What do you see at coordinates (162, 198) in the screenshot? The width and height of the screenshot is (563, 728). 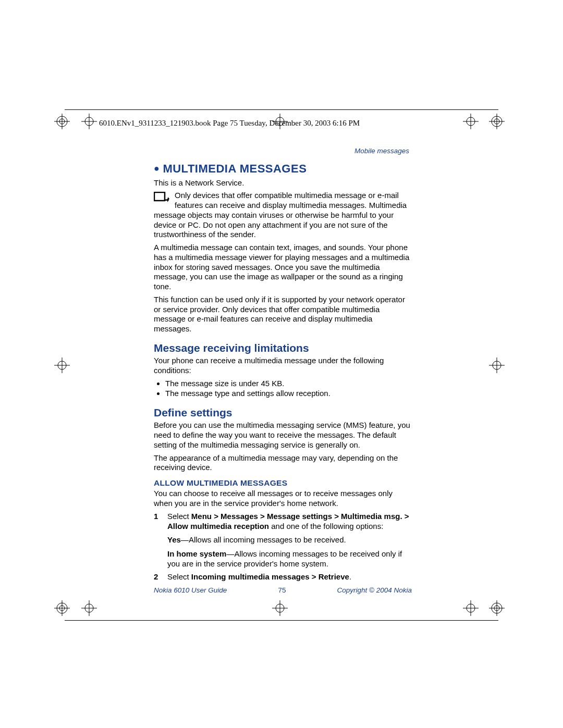 I see `note-icon` at bounding box center [162, 198].